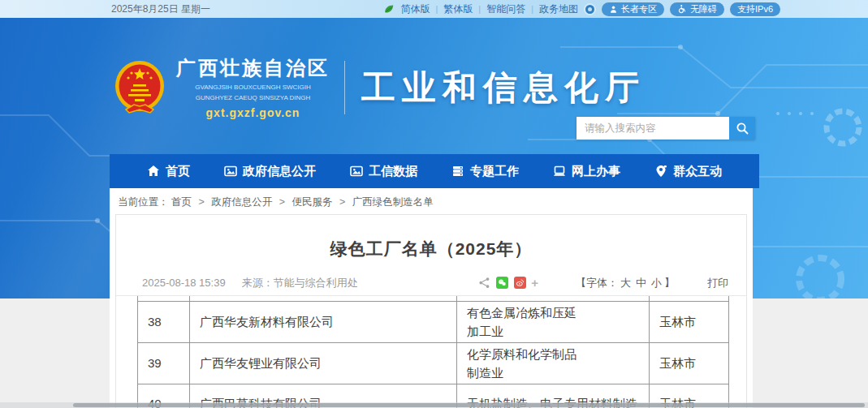 This screenshot has width=868, height=408. Describe the element at coordinates (300, 283) in the screenshot. I see `article-source: 来源：节能与综合利用处` at that location.